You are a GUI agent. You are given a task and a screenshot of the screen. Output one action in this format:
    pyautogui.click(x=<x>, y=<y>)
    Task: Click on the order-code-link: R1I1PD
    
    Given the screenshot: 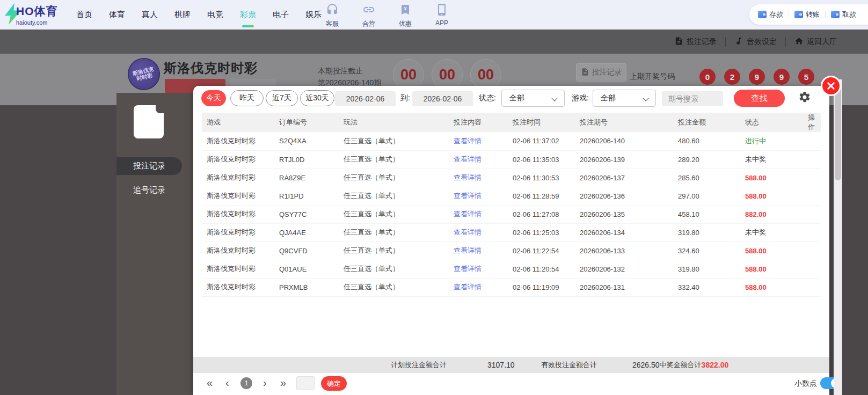 What is the action you would take?
    pyautogui.click(x=307, y=196)
    